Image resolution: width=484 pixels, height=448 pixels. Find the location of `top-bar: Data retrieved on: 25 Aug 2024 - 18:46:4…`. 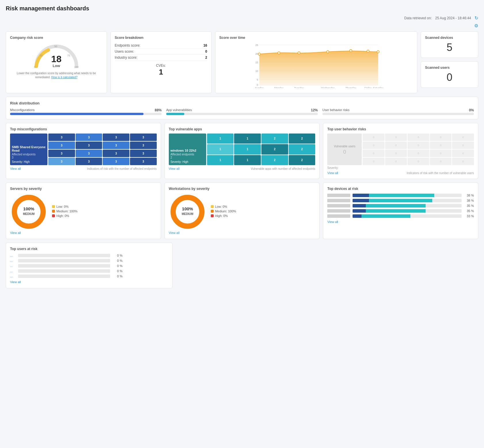

top-bar: Data retrieved on: 25 Aug 2024 - 18:46:4… is located at coordinates (242, 18).